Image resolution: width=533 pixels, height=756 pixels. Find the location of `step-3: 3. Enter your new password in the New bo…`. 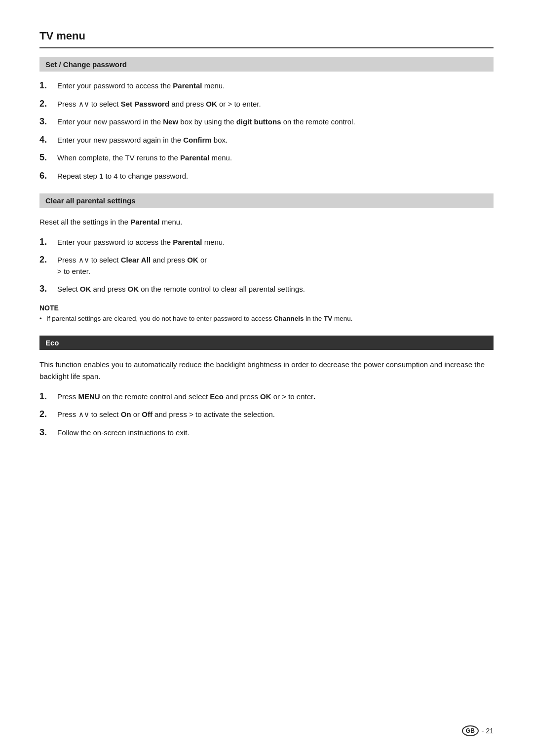

step-3: 3. Enter your new password in the New bo… is located at coordinates (266, 122).